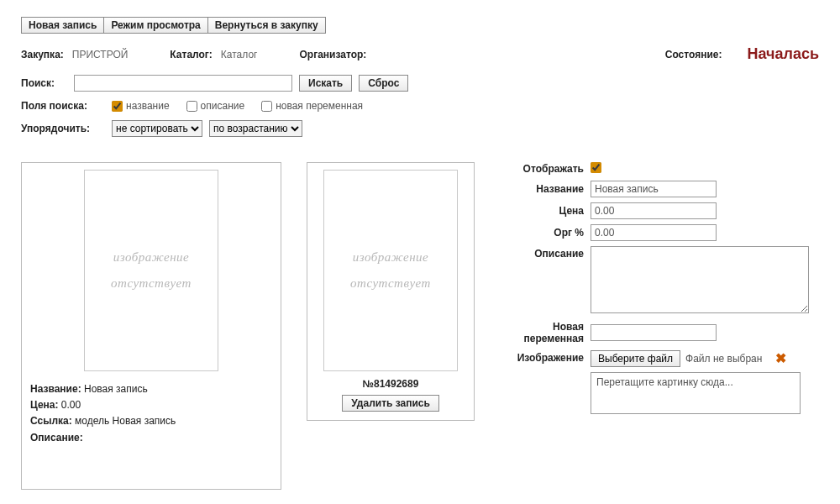 The image size is (840, 504). Describe the element at coordinates (63, 106) in the screenshot. I see `fields-label: Поля поиска:` at that location.